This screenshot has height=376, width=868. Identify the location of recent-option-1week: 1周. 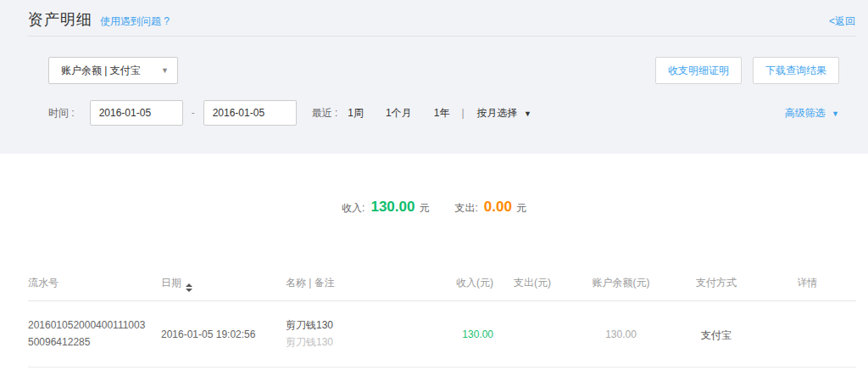
(356, 114).